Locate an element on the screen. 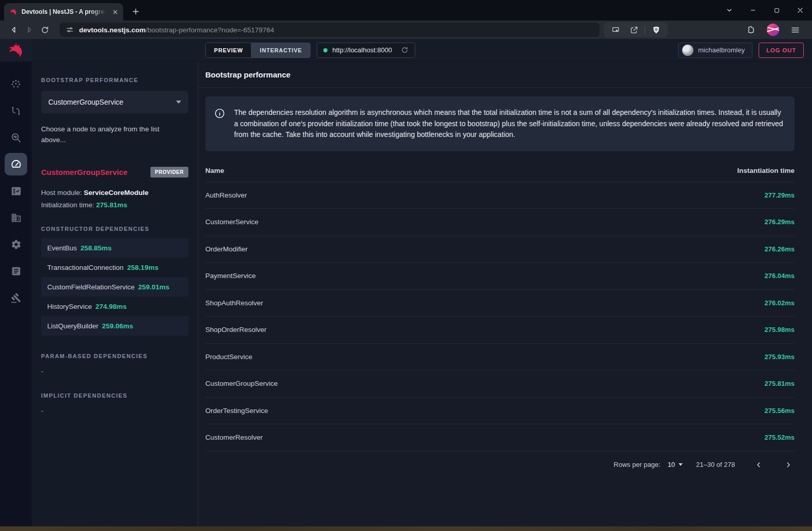 Image resolution: width=812 pixels, height=531 pixels. page-title: Bootstrap performance is located at coordinates (505, 75).